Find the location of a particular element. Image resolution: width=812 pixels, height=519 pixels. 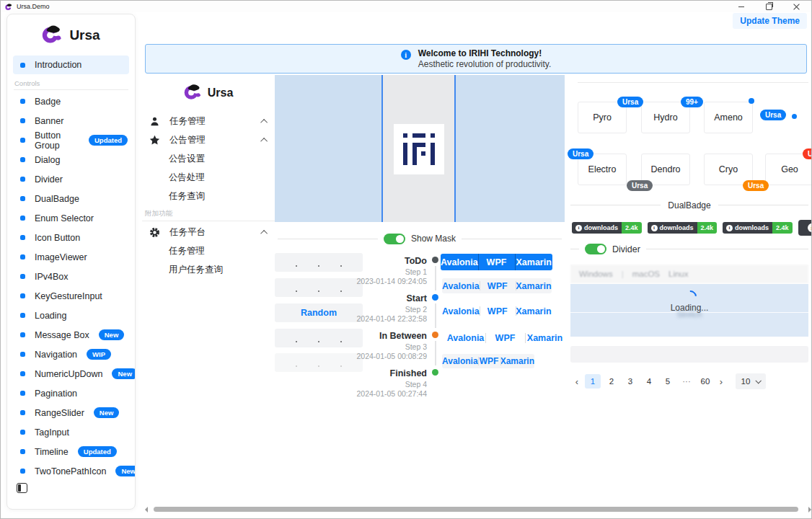

sidebar-item: NumericUpDown New is located at coordinates (71, 373).